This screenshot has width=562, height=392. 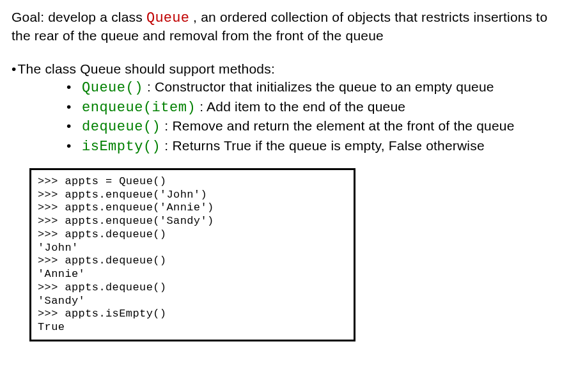 I want to click on method-desc-enqueue: Add item to the end of the queue, so click(x=306, y=106).